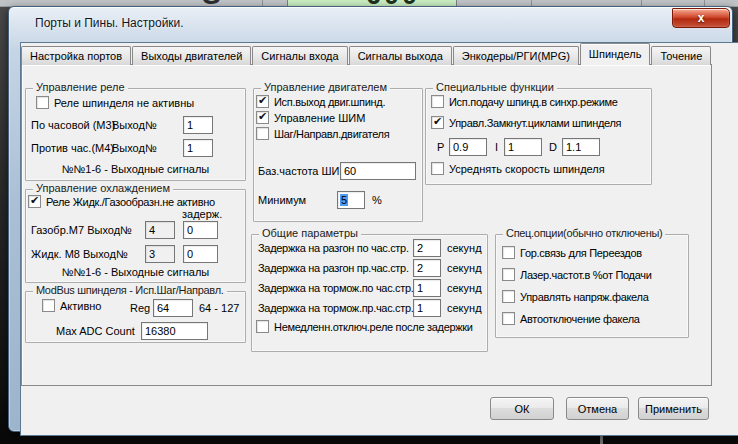  What do you see at coordinates (674, 408) in the screenshot?
I see `apply-button: Применить` at bounding box center [674, 408].